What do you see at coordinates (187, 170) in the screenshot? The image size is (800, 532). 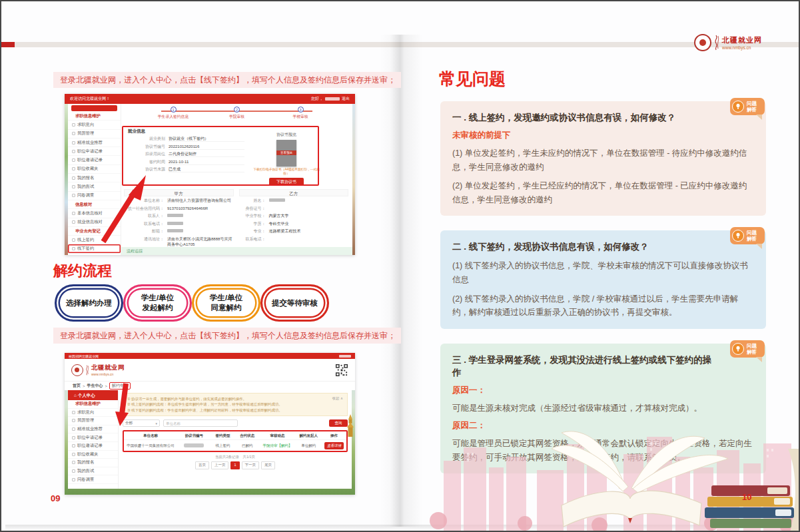 I see `form-field: 协议书来源 已生成` at bounding box center [187, 170].